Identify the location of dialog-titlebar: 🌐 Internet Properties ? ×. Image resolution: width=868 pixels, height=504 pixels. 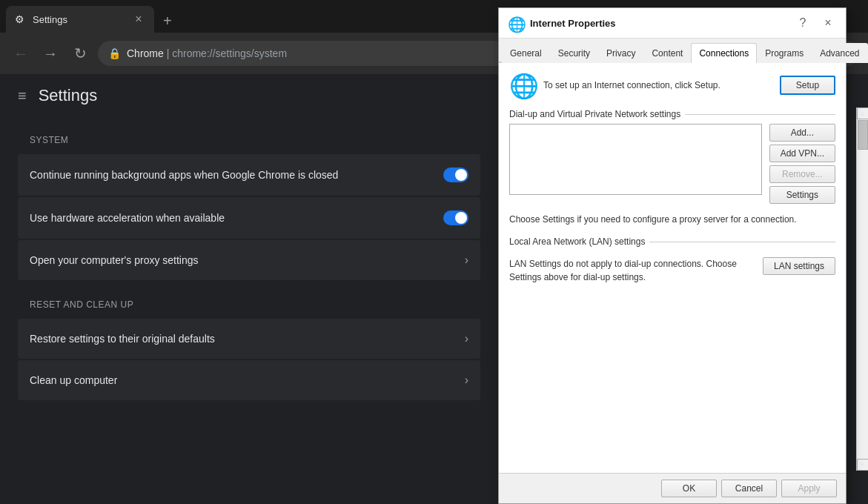
(672, 24).